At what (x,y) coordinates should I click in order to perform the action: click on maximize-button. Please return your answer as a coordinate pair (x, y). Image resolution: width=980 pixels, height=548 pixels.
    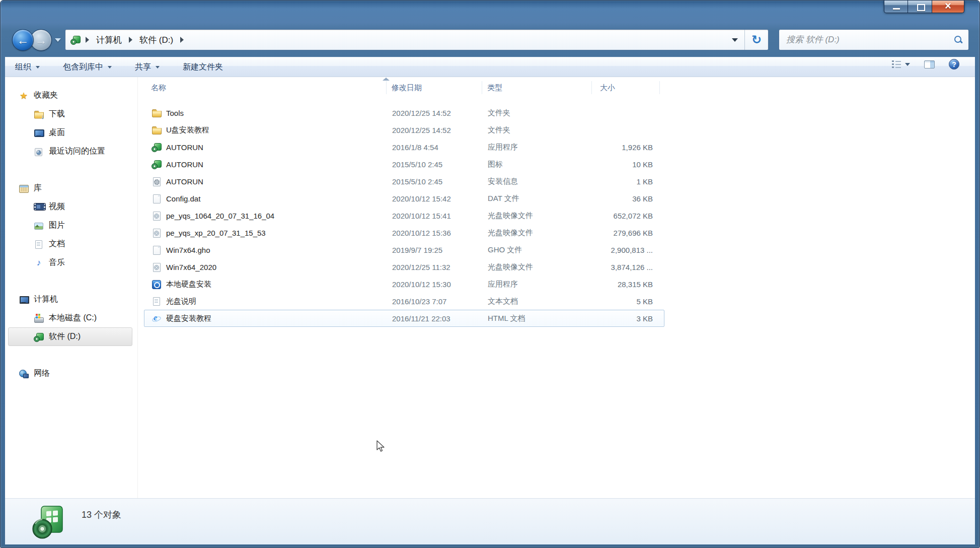
    Looking at the image, I should click on (920, 7).